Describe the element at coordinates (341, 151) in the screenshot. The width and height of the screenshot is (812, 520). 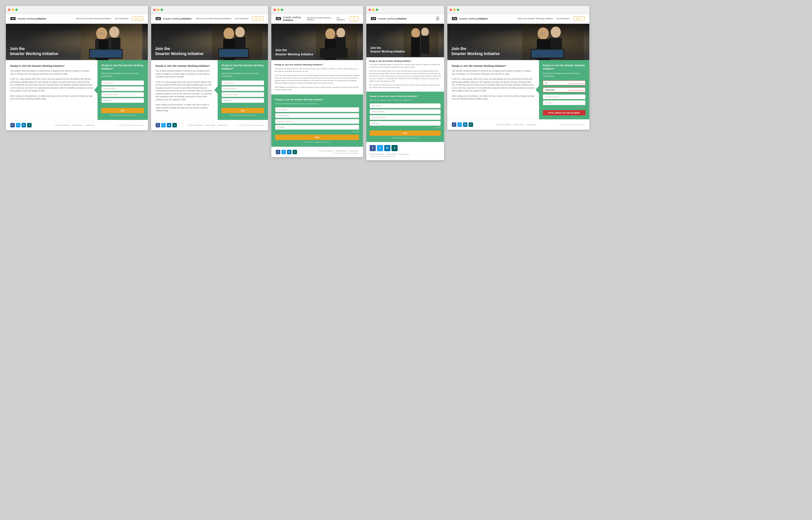
I see `privacy-link-3: Privacy Policy` at that location.